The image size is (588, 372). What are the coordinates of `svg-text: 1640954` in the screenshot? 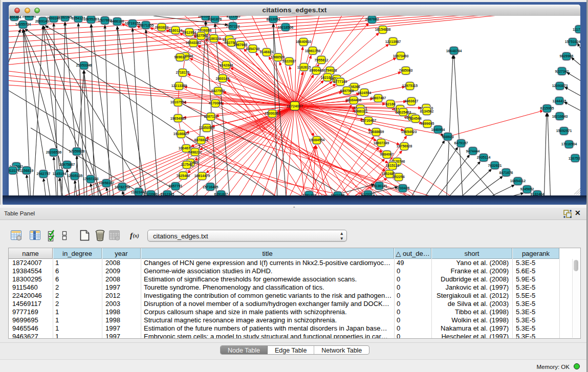 It's located at (438, 130).